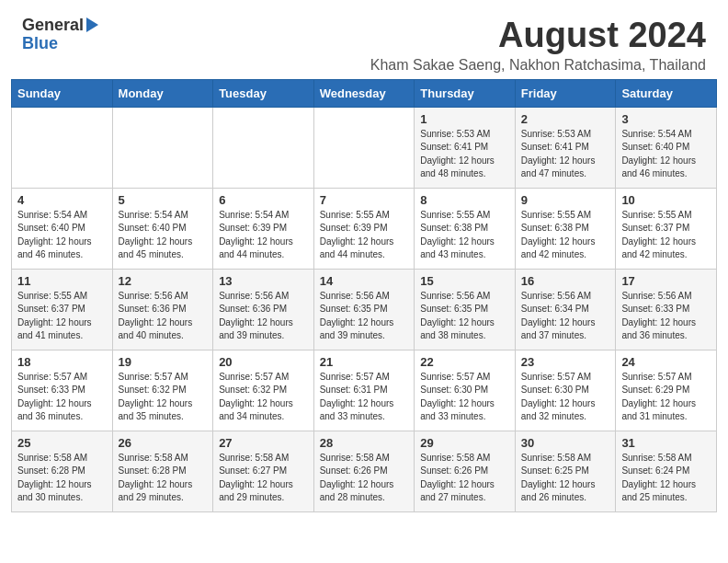 This screenshot has height=563, width=728. I want to click on day-number: 14, so click(364, 282).